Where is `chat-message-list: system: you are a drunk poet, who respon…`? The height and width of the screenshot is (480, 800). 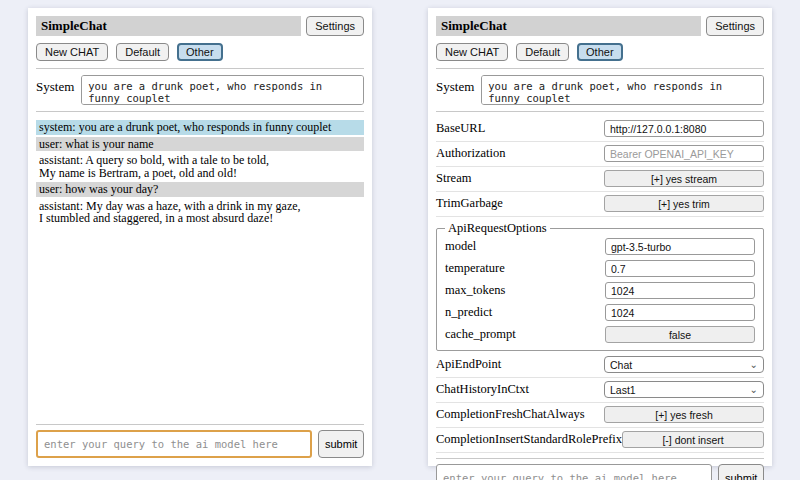 chat-message-list: system: you are a drunk poet, who respon… is located at coordinates (200, 174).